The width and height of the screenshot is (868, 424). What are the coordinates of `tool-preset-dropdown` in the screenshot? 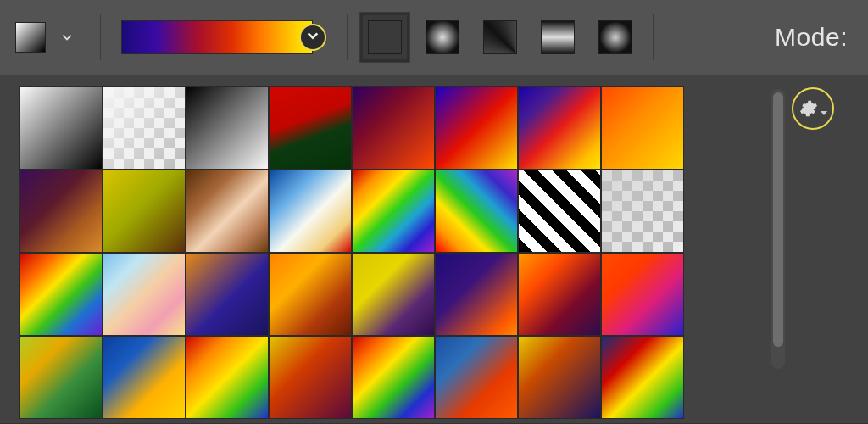 It's located at (67, 37).